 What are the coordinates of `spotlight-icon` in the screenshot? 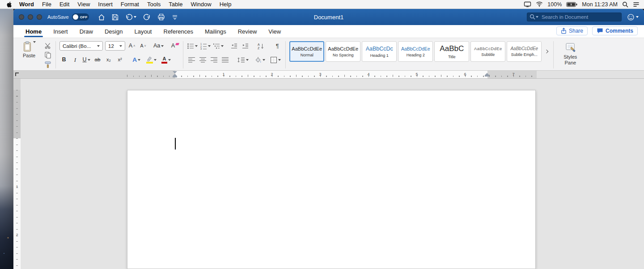 It's located at (625, 4).